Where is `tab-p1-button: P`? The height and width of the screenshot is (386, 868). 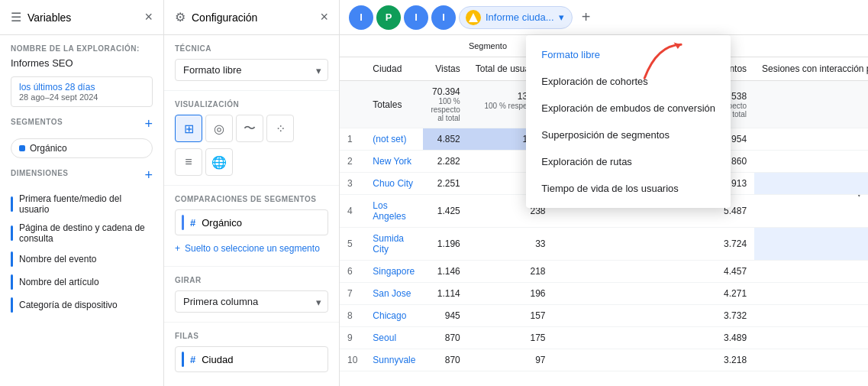
tab-p1-button: P is located at coordinates (389, 18).